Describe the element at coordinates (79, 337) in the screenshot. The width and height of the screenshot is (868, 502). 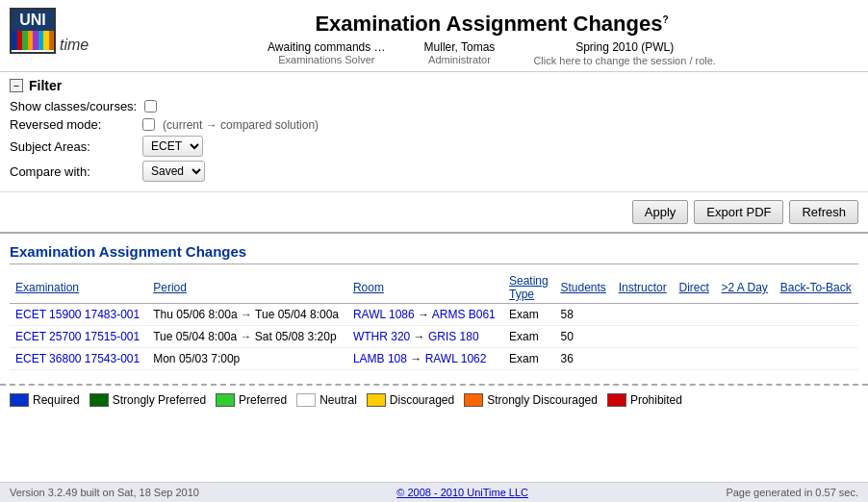
I see `cell-exam: ECET 25700 17515-001` at that location.